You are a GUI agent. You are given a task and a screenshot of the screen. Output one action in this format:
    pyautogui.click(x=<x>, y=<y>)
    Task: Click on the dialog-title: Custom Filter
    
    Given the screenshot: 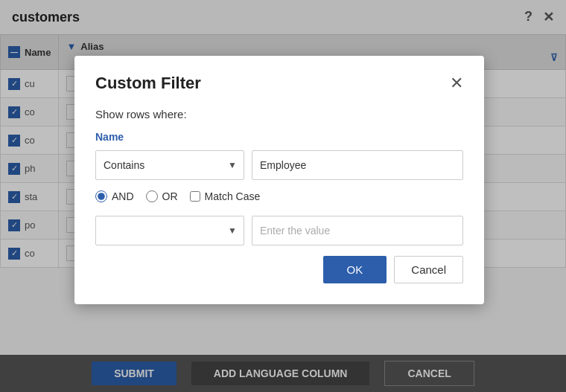 What is the action you would take?
    pyautogui.click(x=148, y=83)
    